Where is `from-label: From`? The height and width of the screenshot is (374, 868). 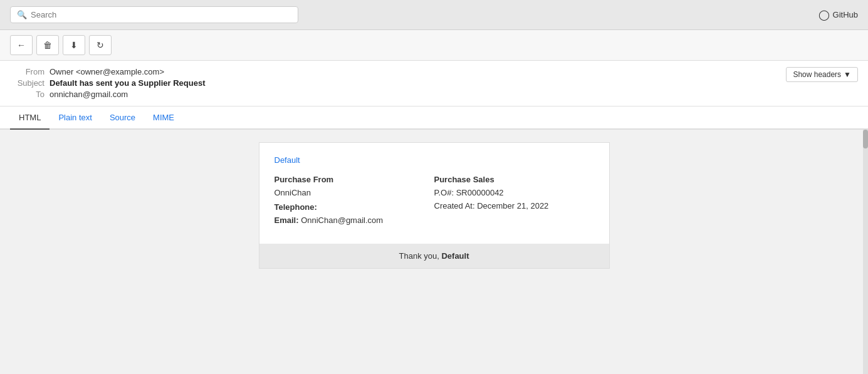
from-label: From is located at coordinates (28, 71).